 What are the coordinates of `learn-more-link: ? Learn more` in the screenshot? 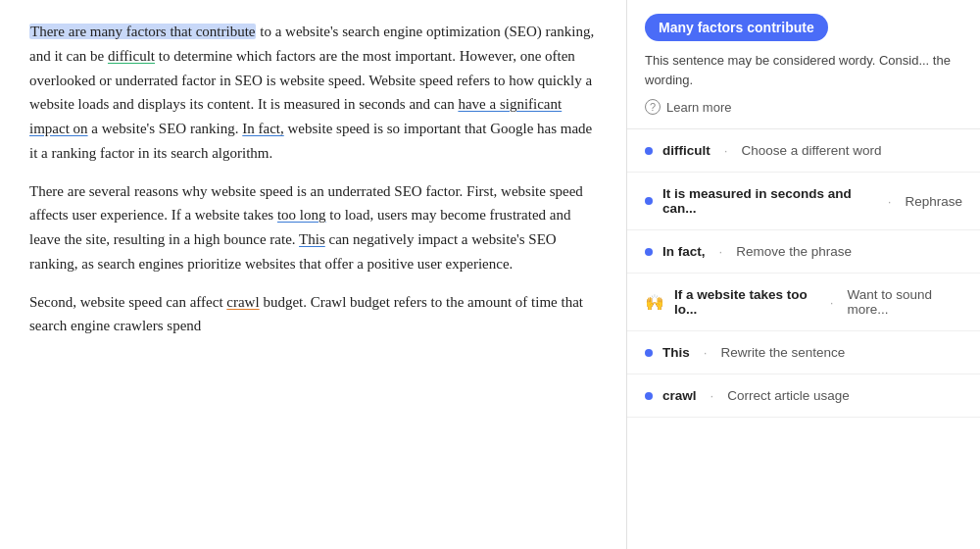 It's located at (804, 107).